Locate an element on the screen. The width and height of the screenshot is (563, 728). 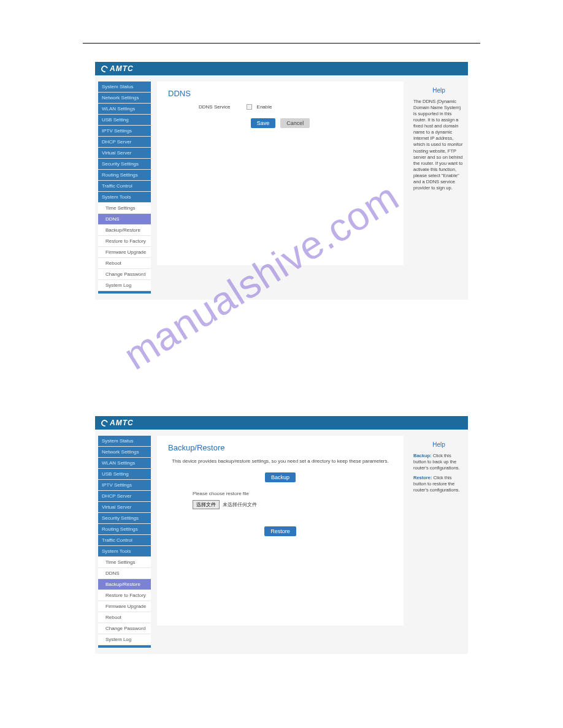
help-panel: Help The DDNS (Dynamic Domain Name Syste… is located at coordinates (439, 141).